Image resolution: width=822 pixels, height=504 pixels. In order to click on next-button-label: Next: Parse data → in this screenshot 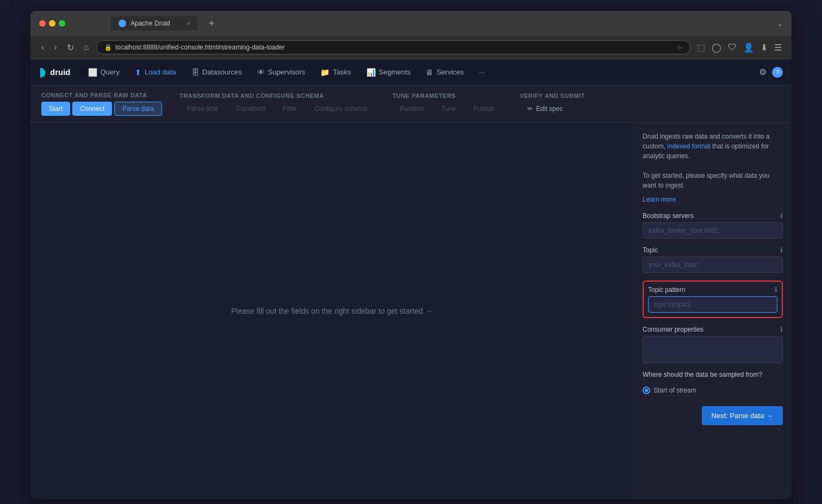, I will do `click(743, 415)`.